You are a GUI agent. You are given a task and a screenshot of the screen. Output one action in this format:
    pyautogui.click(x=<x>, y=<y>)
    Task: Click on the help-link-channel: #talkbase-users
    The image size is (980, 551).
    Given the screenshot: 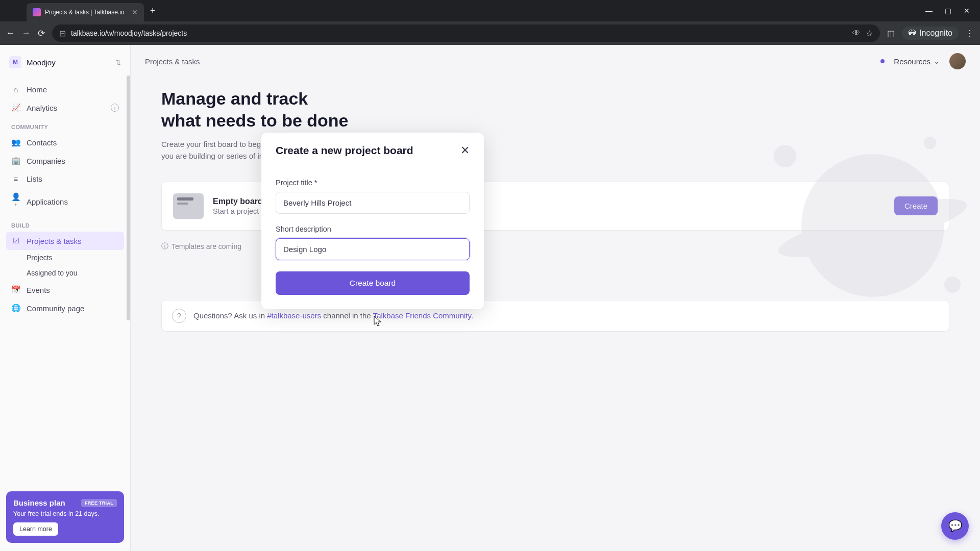 What is the action you would take?
    pyautogui.click(x=294, y=315)
    